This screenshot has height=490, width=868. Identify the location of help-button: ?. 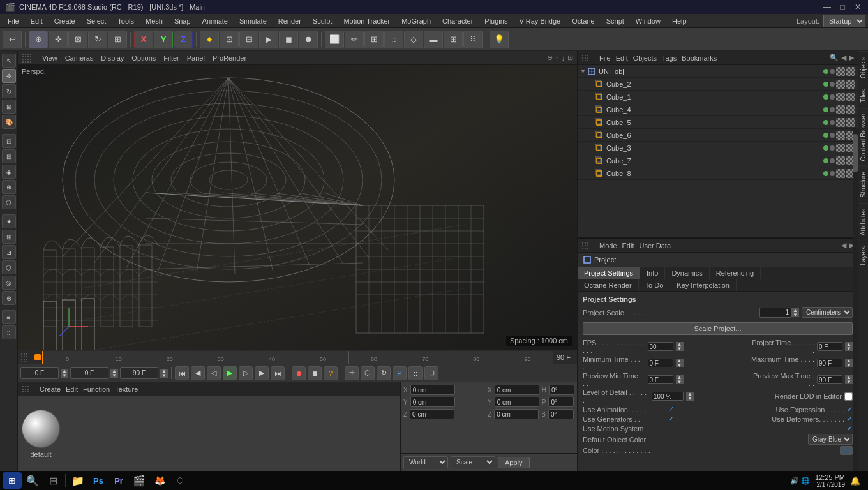
(331, 373).